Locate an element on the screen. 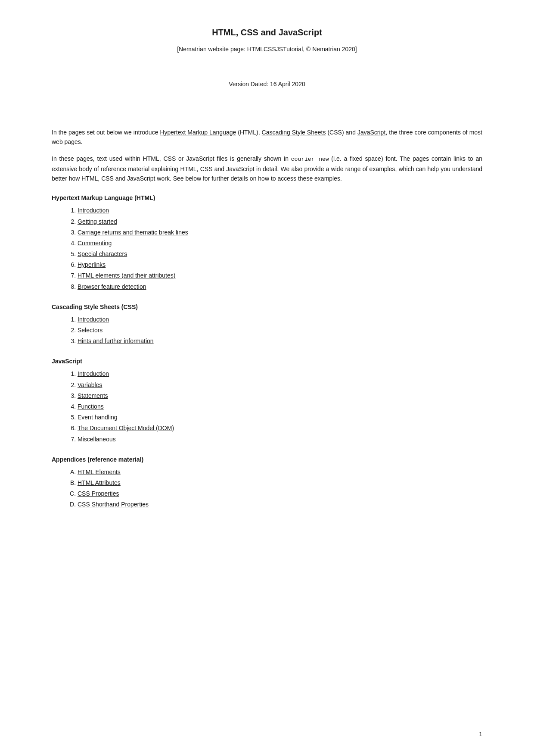  js-toc-list: Introduction Variables Statements Functi… is located at coordinates (267, 406).